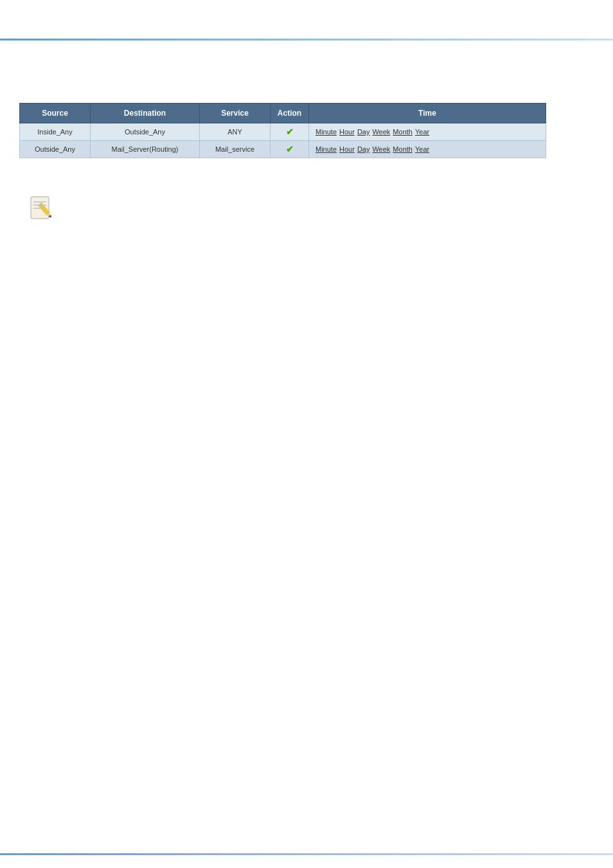 This screenshot has width=613, height=868. Describe the element at coordinates (283, 131) in the screenshot. I see `policy-table: Source Destination Service Action Time I…` at that location.